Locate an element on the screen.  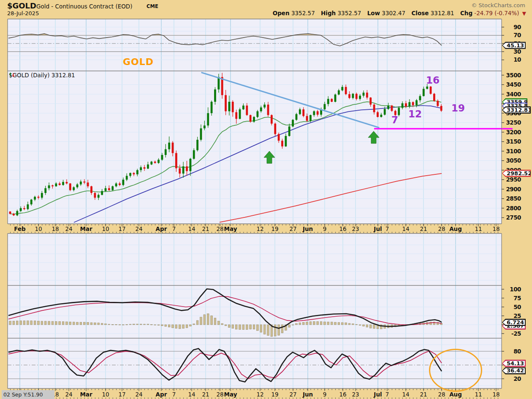
exchange-label: CME is located at coordinates (152, 6).